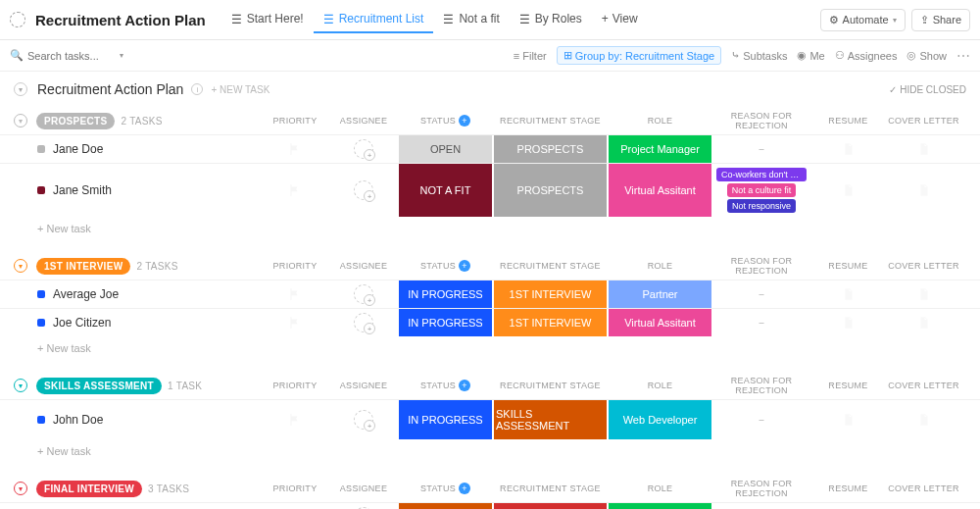 The width and height of the screenshot is (980, 509). Describe the element at coordinates (75, 122) in the screenshot. I see `stage-pill: PROSPECTS` at that location.